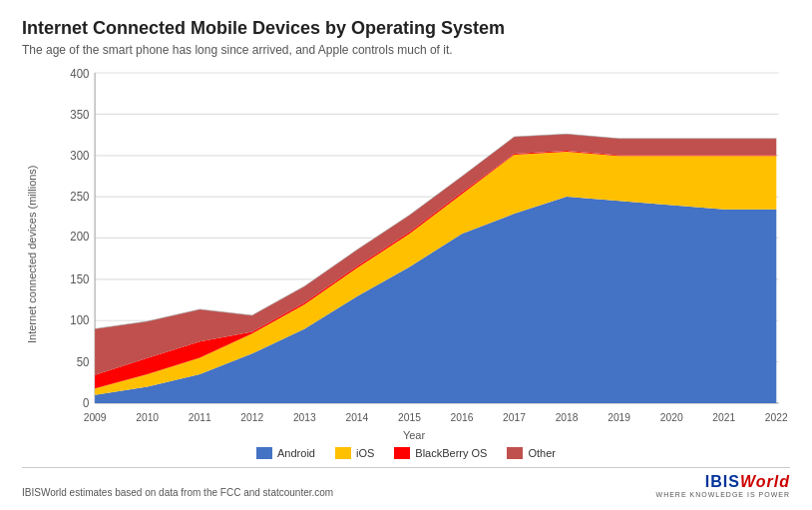 This screenshot has width=812, height=510. What do you see at coordinates (251, 417) in the screenshot?
I see `svg-text: 2012` at bounding box center [251, 417].